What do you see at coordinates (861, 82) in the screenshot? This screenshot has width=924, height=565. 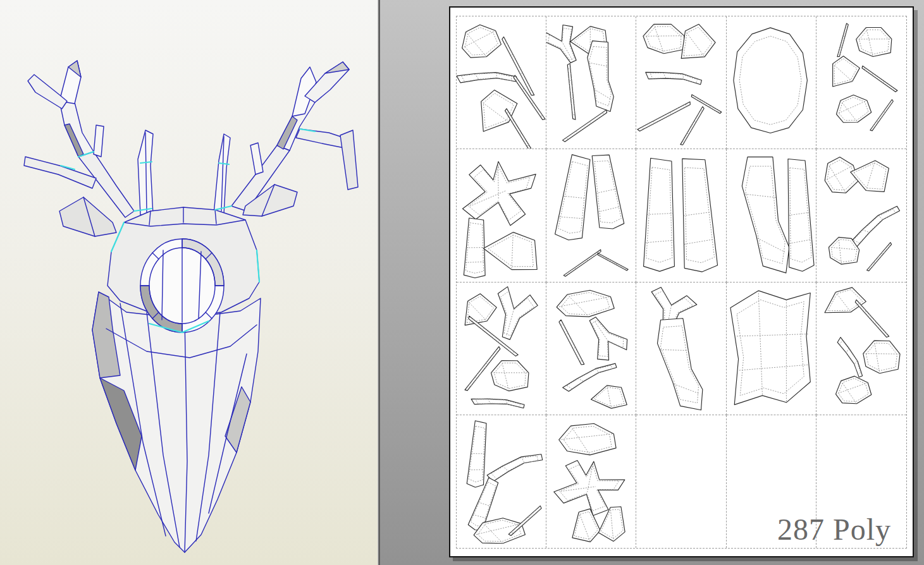 I see `pattern-pieces-r1c5` at bounding box center [861, 82].